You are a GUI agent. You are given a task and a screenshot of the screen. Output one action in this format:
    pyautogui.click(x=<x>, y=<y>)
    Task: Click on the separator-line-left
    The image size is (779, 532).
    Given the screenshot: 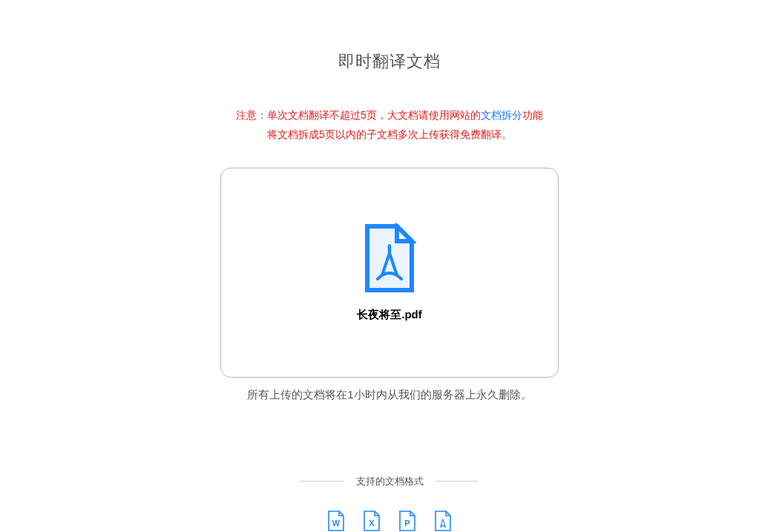 What is the action you would take?
    pyautogui.click(x=322, y=481)
    